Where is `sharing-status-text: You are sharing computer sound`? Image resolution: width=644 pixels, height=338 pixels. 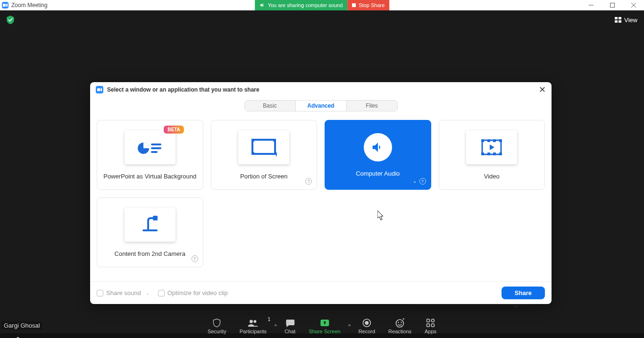 sharing-status-text: You are sharing computer sound is located at coordinates (306, 5).